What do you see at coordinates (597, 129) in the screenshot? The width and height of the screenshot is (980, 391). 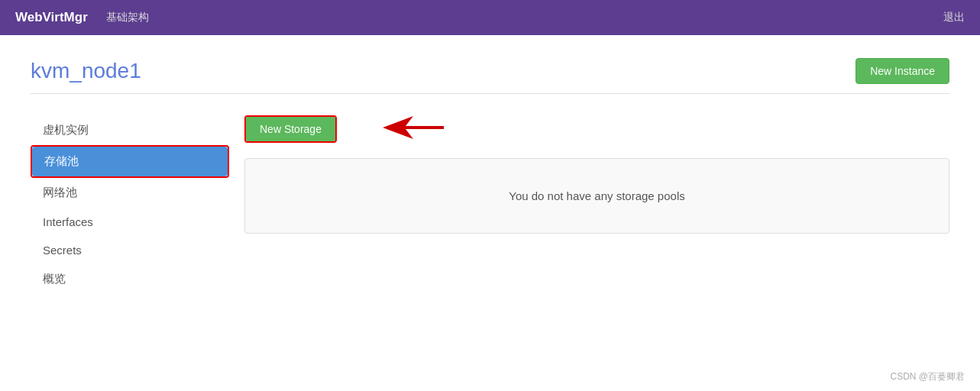 I see `content-toolbar: New Storage` at bounding box center [597, 129].